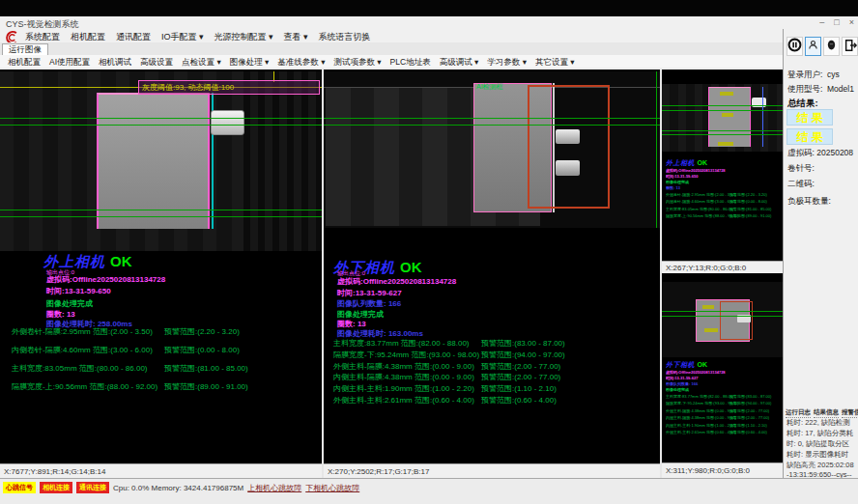 The width and height of the screenshot is (858, 504). I want to click on measure-value: 内侧主料-隔膜:4.38mm 范围:(0.00 - 9.00), so click(404, 377).